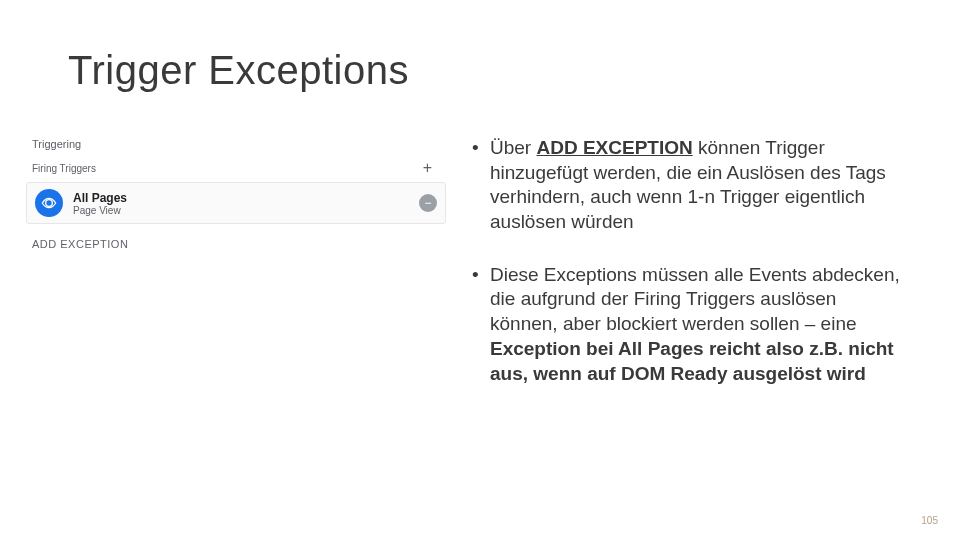 Image resolution: width=960 pixels, height=540 pixels. What do you see at coordinates (49, 203) in the screenshot?
I see `pageview-icon` at bounding box center [49, 203].